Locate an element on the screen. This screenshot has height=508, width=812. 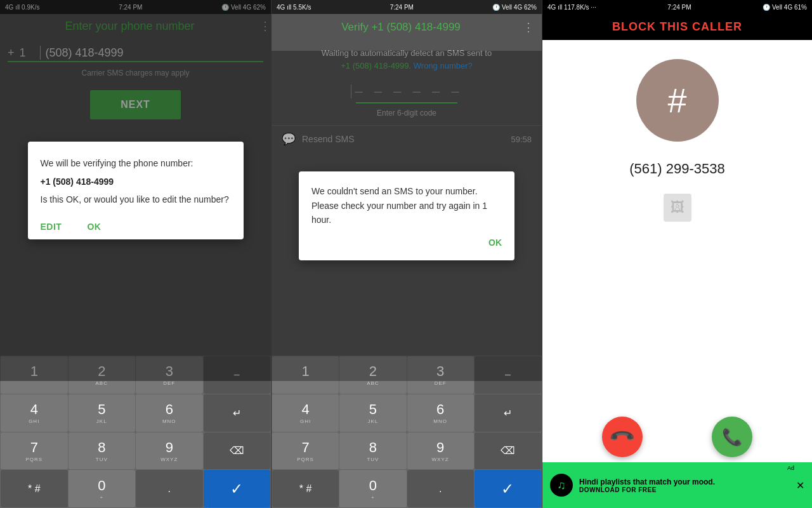
key-9: 9WXYZ is located at coordinates (169, 451).